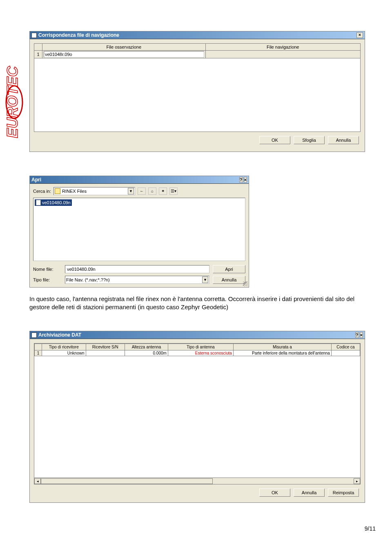 The image size is (392, 540). Describe the element at coordinates (124, 54) in the screenshot. I see `oss-input` at that location.